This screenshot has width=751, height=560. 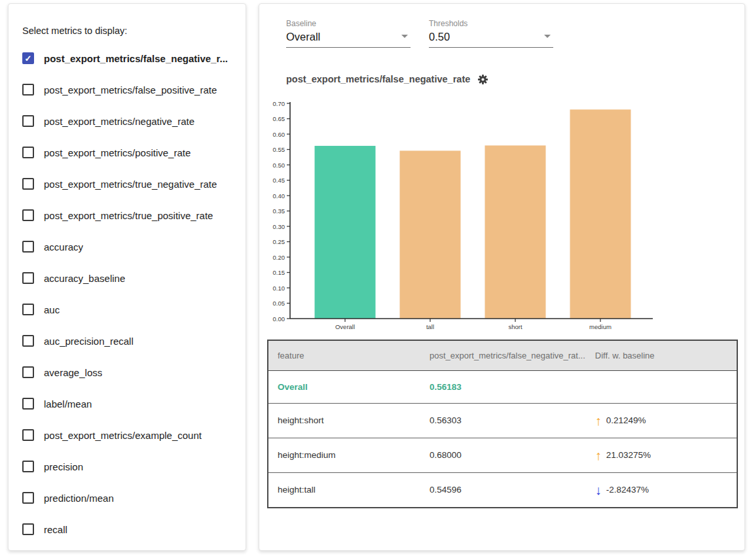 What do you see at coordinates (279, 304) in the screenshot?
I see `y-axis-tick-label: 0.05` at bounding box center [279, 304].